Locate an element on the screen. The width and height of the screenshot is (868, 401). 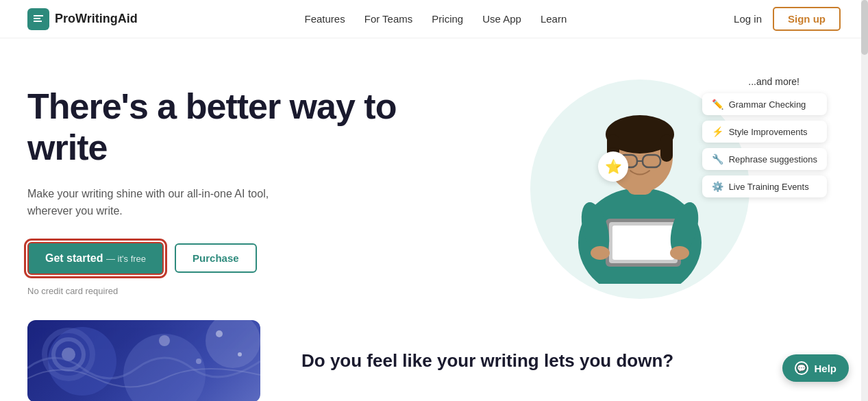
nav-links: Features For Teams Pricing Use App Learn is located at coordinates (436, 19).